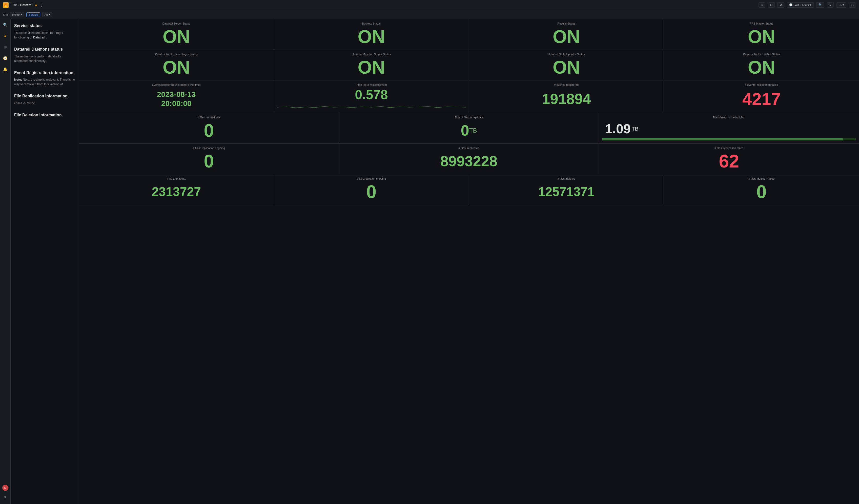 Image resolution: width=859 pixels, height=504 pixels. Describe the element at coordinates (45, 78) in the screenshot. I see `event-registration-info: Event Registration information Note: Not…` at that location.